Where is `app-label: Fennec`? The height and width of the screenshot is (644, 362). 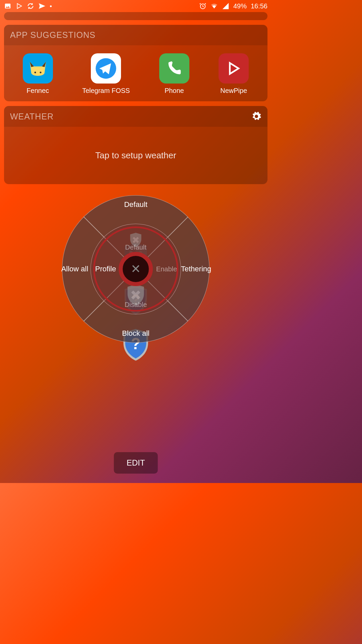
app-label: Fennec is located at coordinates (38, 91).